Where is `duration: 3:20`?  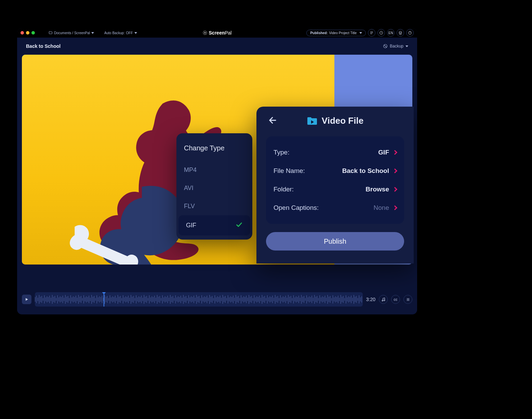 duration: 3:20 is located at coordinates (371, 299).